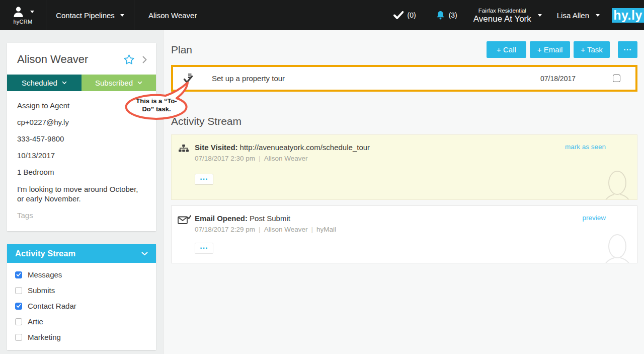 This screenshot has width=644, height=354. I want to click on filter-option-label: Messages, so click(45, 275).